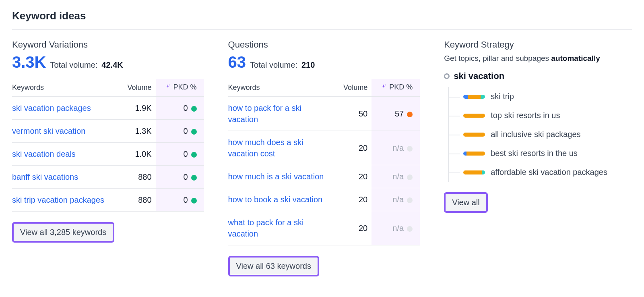 The image size is (644, 297). Describe the element at coordinates (66, 177) in the screenshot. I see `keyword-link: banff ski vacations` at that location.